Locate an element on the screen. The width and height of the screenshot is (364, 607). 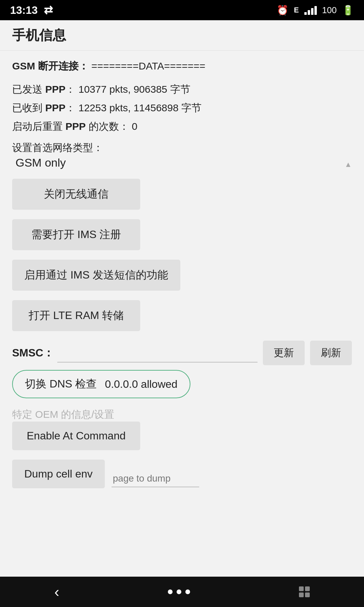
dns-toggle-button: 切换 DNS 检查 is located at coordinates (61, 384).